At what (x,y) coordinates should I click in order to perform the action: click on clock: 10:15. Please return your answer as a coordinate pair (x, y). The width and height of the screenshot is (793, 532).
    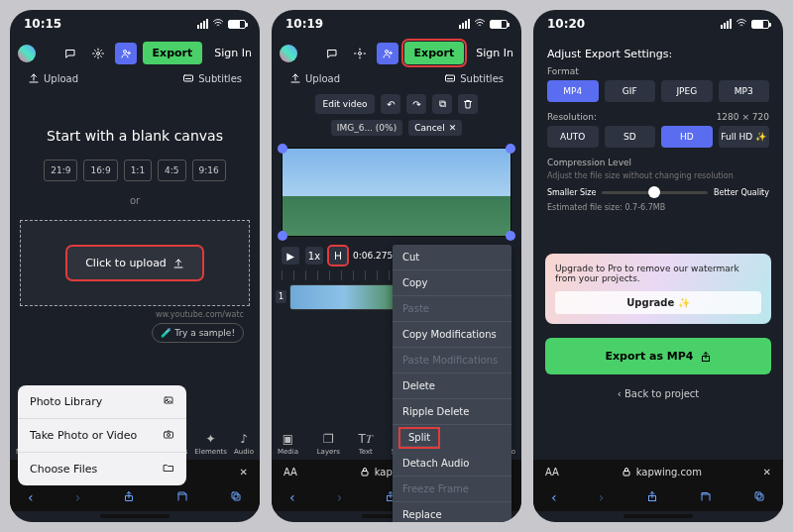
    Looking at the image, I should click on (43, 24).